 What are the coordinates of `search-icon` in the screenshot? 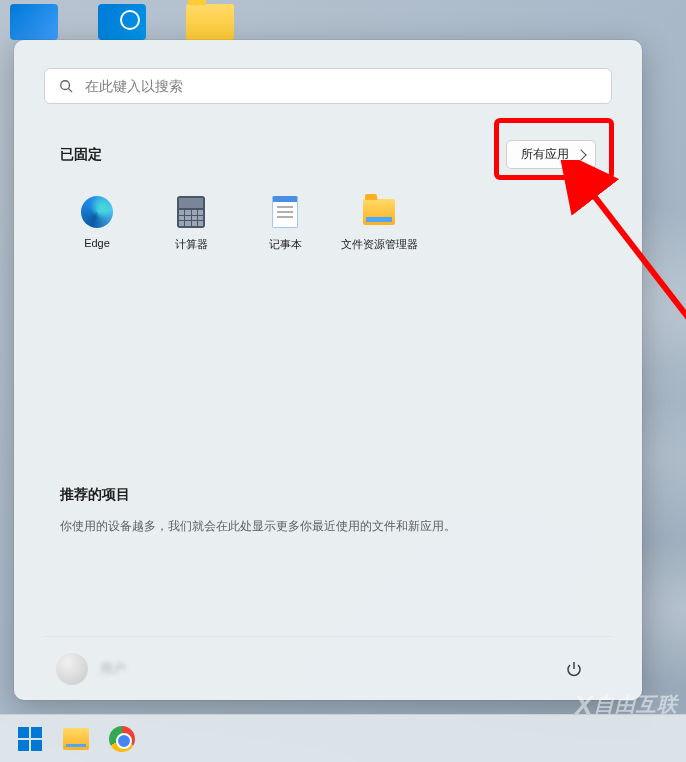 It's located at (66, 86).